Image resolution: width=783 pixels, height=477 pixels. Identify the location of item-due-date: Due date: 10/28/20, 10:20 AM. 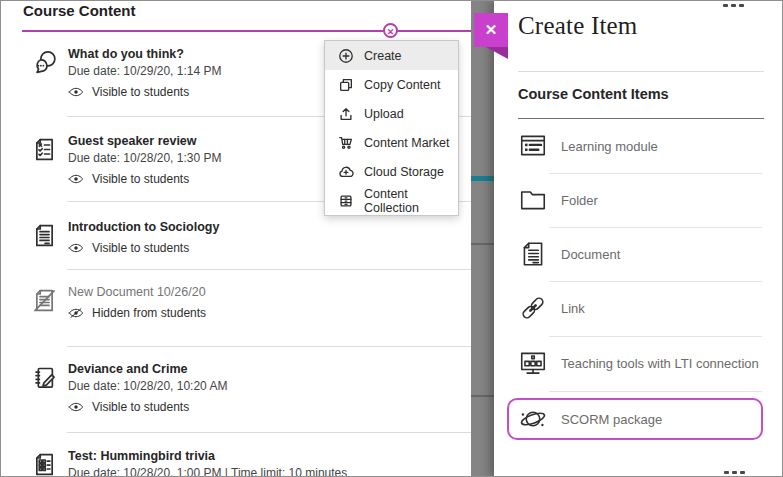
(148, 386).